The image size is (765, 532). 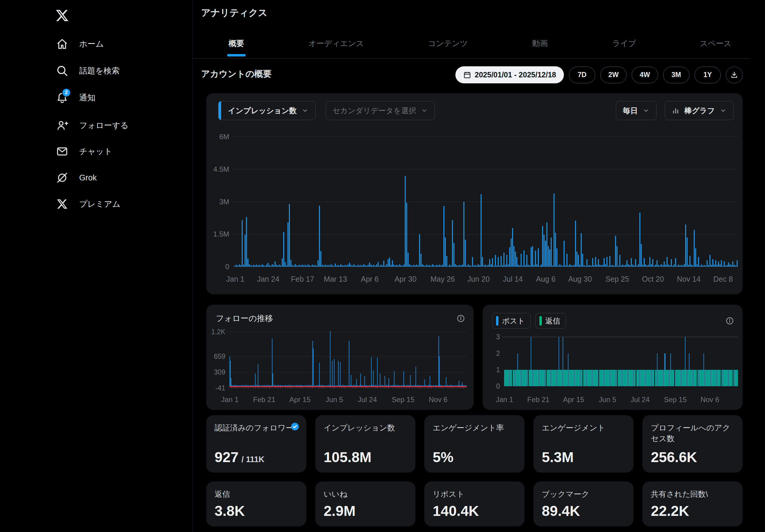 I want to click on stat-card-2-3: ブックマーク89.4K, so click(x=583, y=504).